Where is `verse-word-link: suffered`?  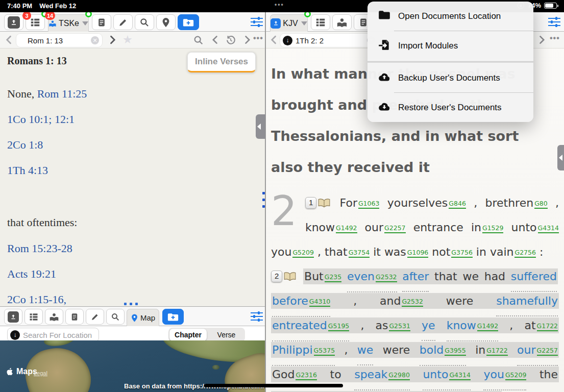
verse-word-link: suffered is located at coordinates (534, 278).